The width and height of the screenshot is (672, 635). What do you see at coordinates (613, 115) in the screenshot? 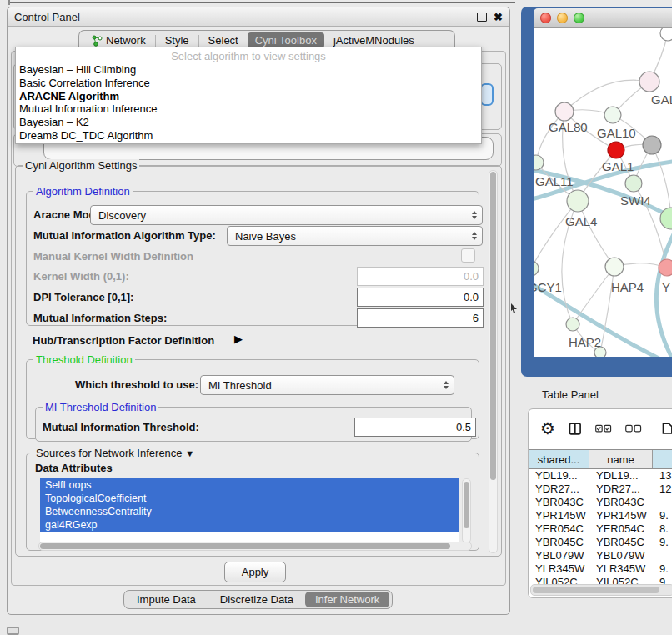
I see `node-gal10` at bounding box center [613, 115].